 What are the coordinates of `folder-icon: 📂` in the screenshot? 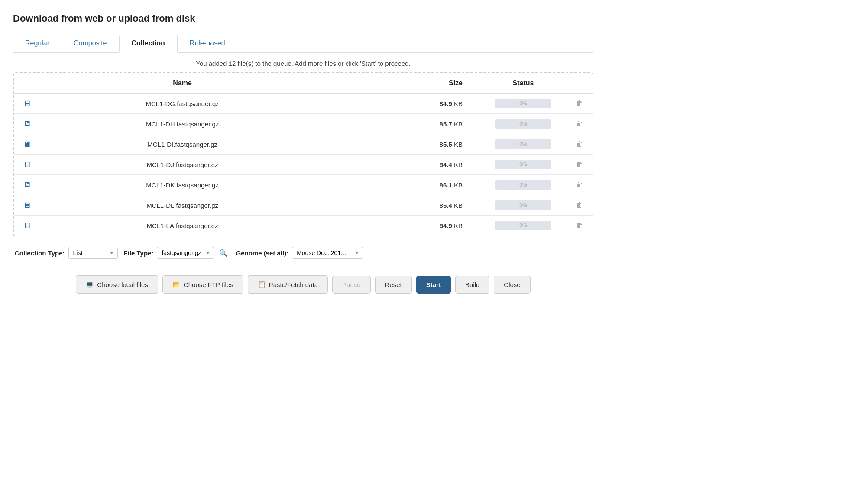 It's located at (177, 284).